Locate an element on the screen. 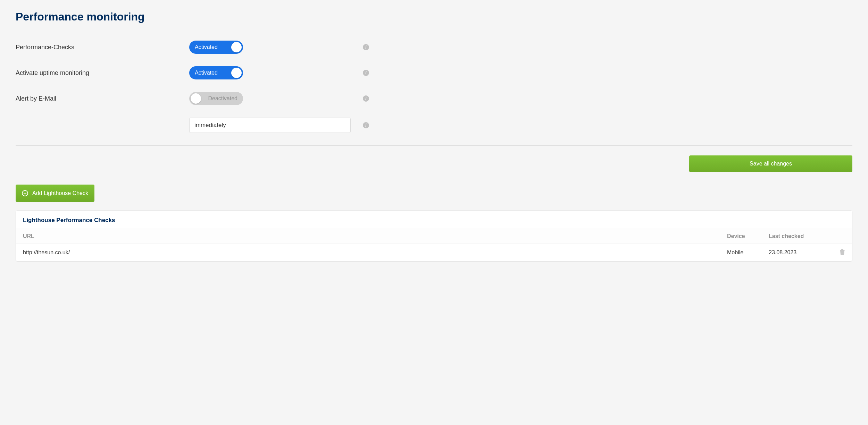 The width and height of the screenshot is (868, 425). toggle-state-label: Deactivated is located at coordinates (223, 99).